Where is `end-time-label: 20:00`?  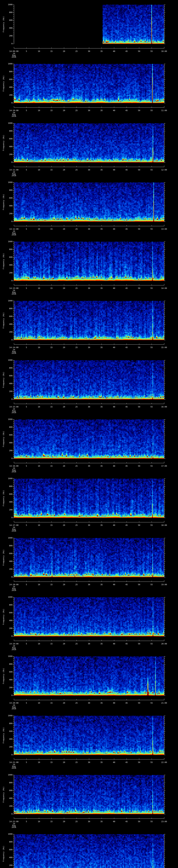 end-time-label: 20:00 is located at coordinates (164, 644).